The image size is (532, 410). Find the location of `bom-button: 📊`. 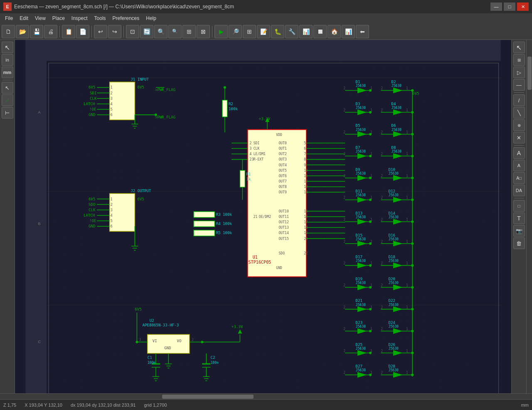

bom-button: 📊 is located at coordinates (306, 32).